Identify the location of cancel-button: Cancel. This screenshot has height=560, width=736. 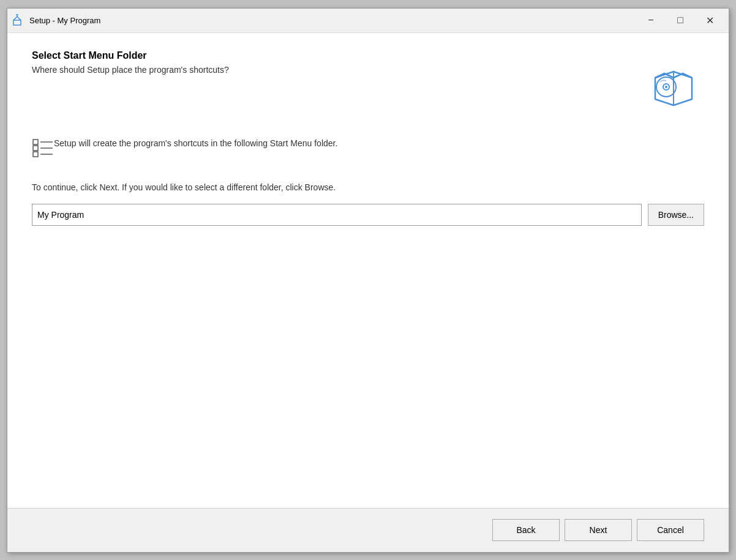
(670, 530).